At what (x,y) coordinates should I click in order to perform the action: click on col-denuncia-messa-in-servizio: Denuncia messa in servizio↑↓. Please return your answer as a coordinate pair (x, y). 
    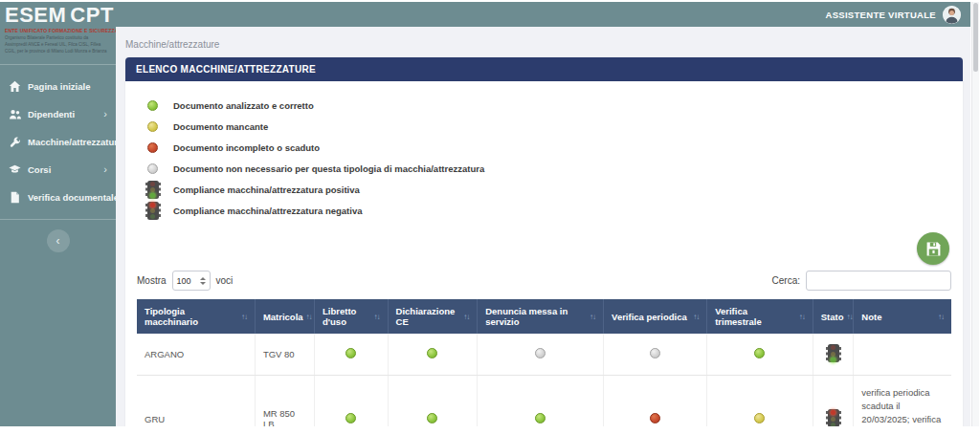
    Looking at the image, I should click on (541, 316).